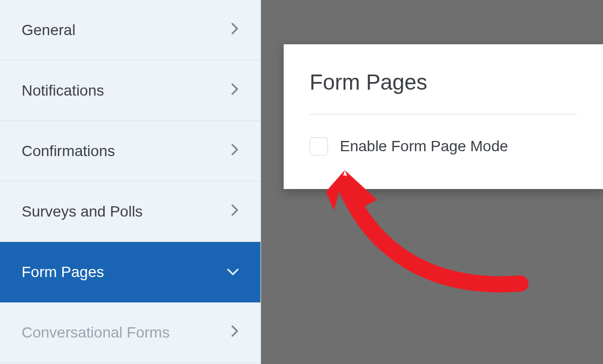 The width and height of the screenshot is (603, 364). Describe the element at coordinates (96, 333) in the screenshot. I see `sidebar-item-label: Conversational Forms` at that location.